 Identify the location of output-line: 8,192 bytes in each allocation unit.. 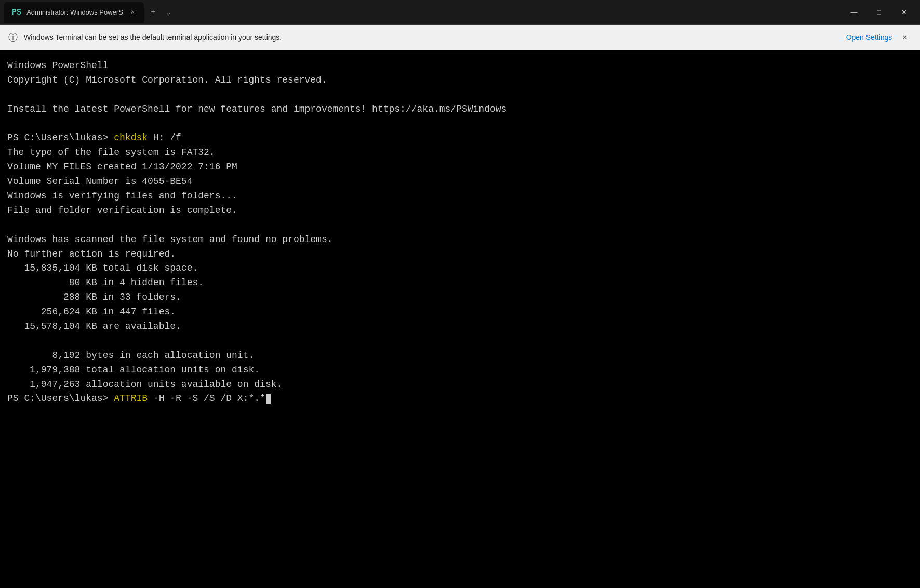
(460, 356).